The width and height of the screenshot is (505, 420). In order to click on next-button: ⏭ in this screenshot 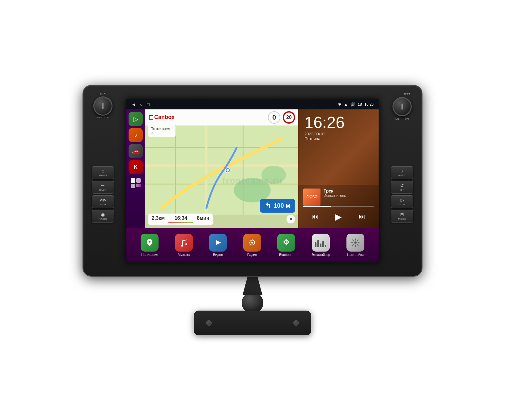, I will do `click(362, 217)`.